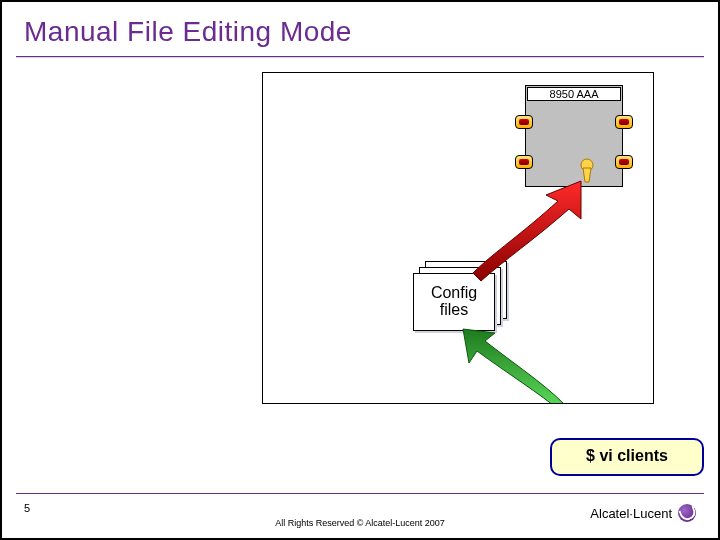 This screenshot has width=720, height=540. I want to click on server-led-bottom-left-icon, so click(524, 162).